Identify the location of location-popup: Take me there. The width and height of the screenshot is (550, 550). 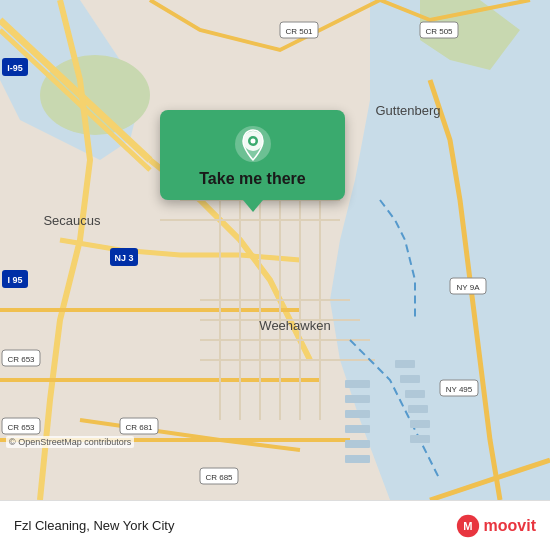
(252, 155).